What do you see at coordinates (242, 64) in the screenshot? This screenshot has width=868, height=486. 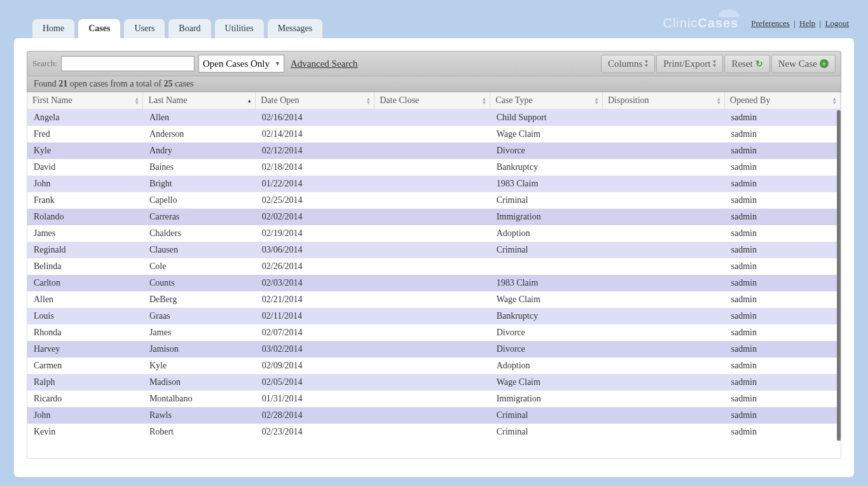 I see `filter-select: Open Cases Only` at bounding box center [242, 64].